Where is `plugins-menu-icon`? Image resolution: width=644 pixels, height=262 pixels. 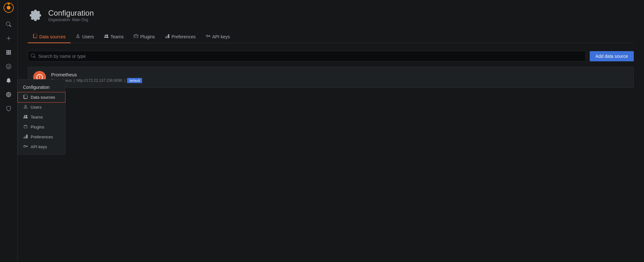
plugins-menu-icon is located at coordinates (26, 127).